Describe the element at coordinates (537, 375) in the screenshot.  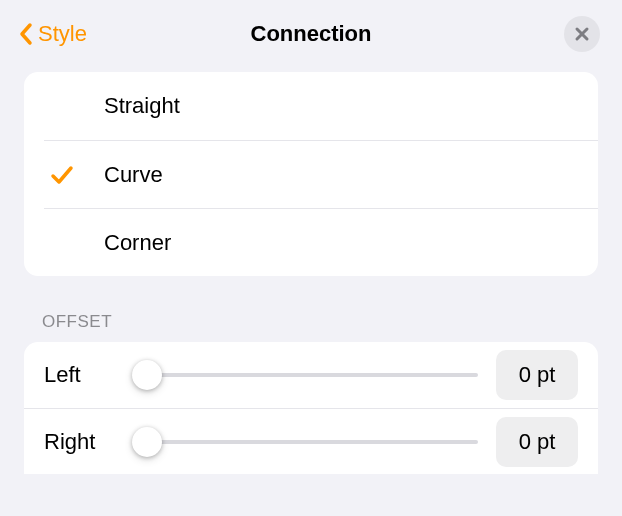
I see `offset-left-value: 0 pt` at that location.